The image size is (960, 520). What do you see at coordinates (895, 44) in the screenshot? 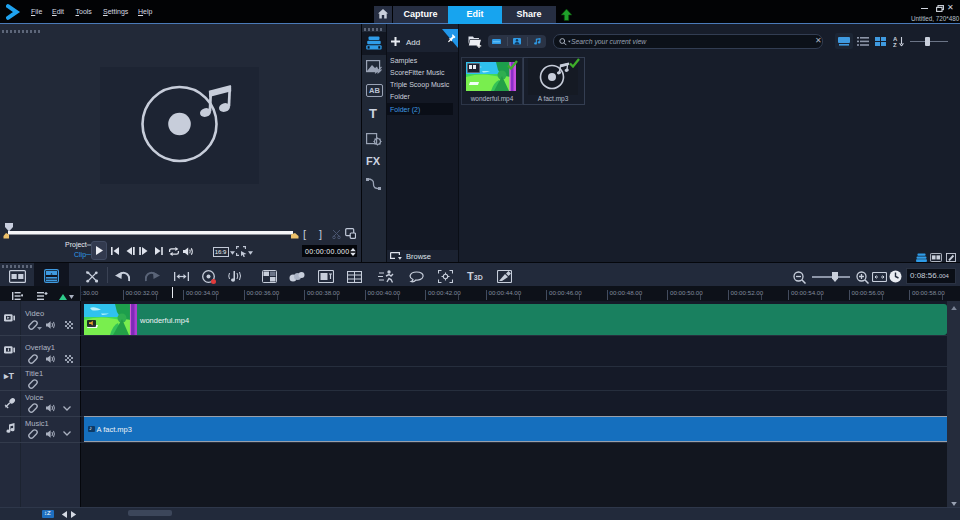
I see `svg-text: Z` at bounding box center [895, 44].